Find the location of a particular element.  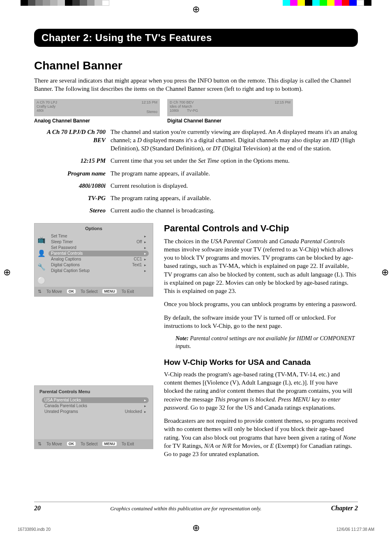

def-term: 480i/1080i is located at coordinates (72, 186).